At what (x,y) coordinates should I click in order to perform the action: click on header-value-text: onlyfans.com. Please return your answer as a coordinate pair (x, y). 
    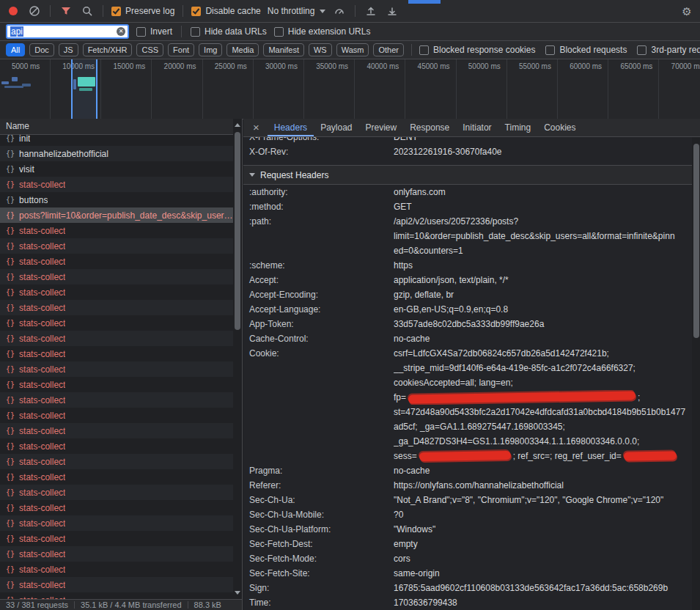
    Looking at the image, I should click on (419, 192).